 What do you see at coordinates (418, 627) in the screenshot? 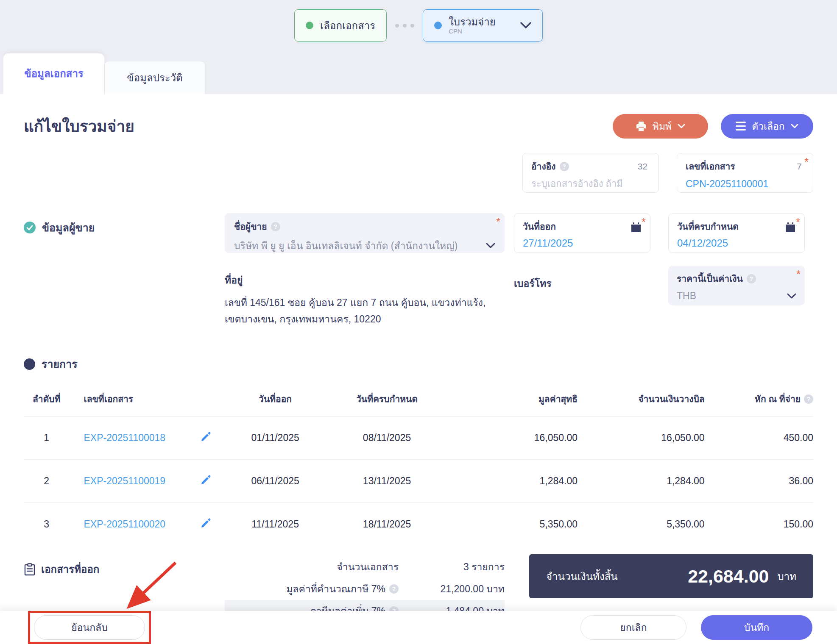
I see `footer-action-bar: ย้อนกลับ ยกเลิก บันทึก` at bounding box center [418, 627].